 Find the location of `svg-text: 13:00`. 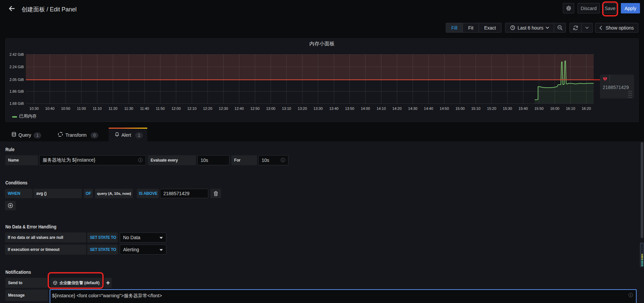

svg-text: 13:00 is located at coordinates (271, 109).